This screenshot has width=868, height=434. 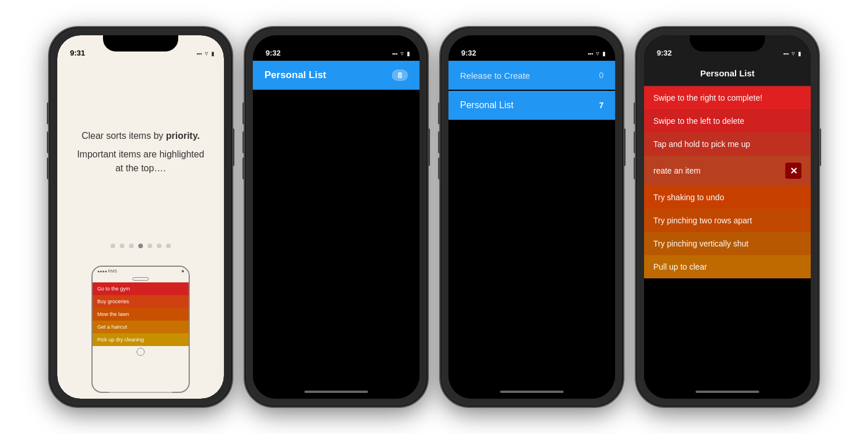 I want to click on mini-item-4: Pick up dry cleaning, so click(x=141, y=340).